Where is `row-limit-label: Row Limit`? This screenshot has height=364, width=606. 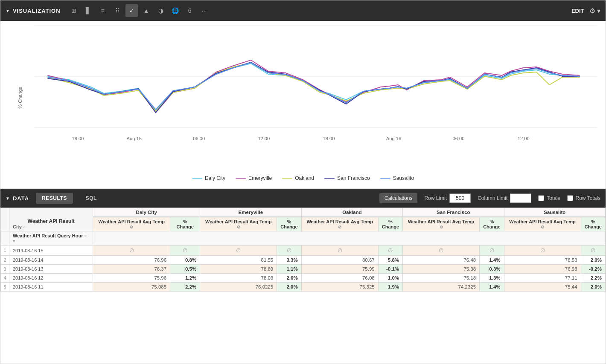
row-limit-label: Row Limit is located at coordinates (435, 198).